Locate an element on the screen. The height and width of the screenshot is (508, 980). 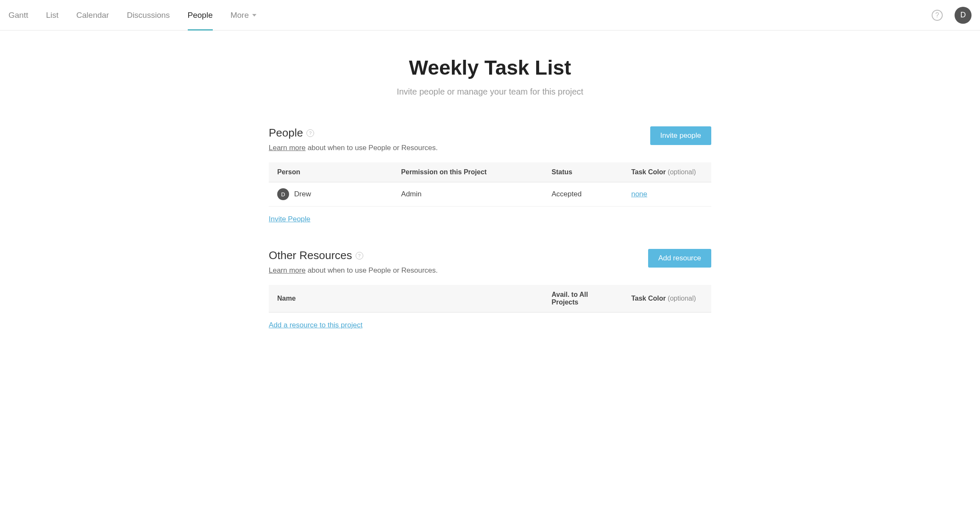
tab-gantt: Gantt is located at coordinates (18, 15).